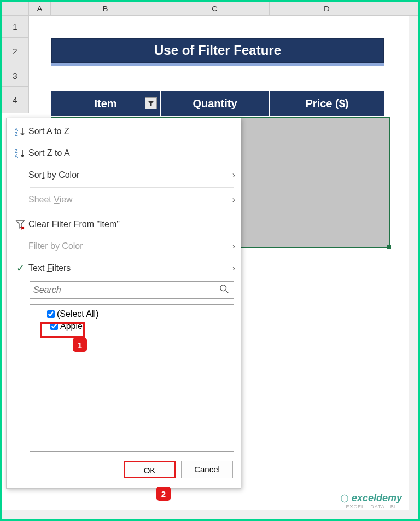 This screenshot has width=420, height=521. I want to click on funnel-icon, so click(151, 103).